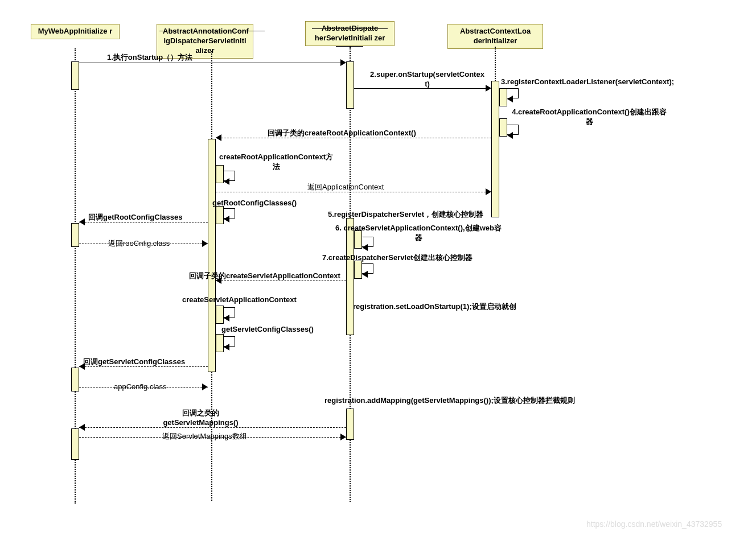 This screenshot has width=756, height=536. Describe the element at coordinates (75, 32) in the screenshot. I see `participant-mywebapp: MyWebAppInitialize r` at that location.